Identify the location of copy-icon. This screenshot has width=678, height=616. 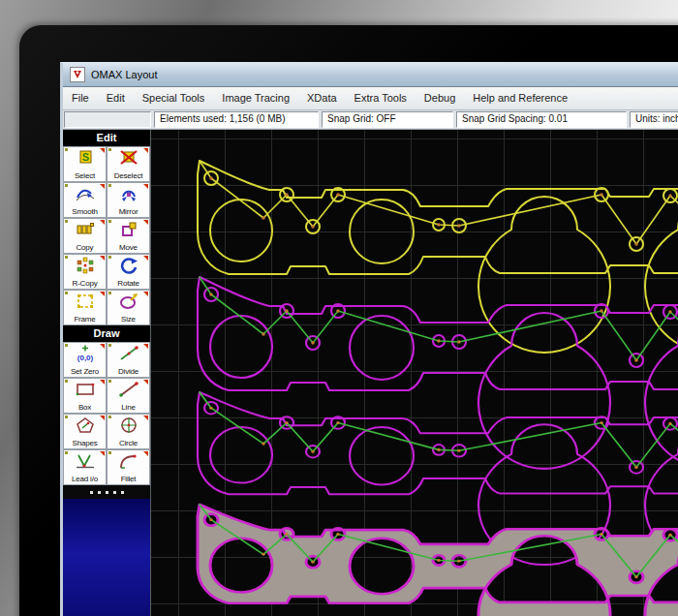
(85, 230).